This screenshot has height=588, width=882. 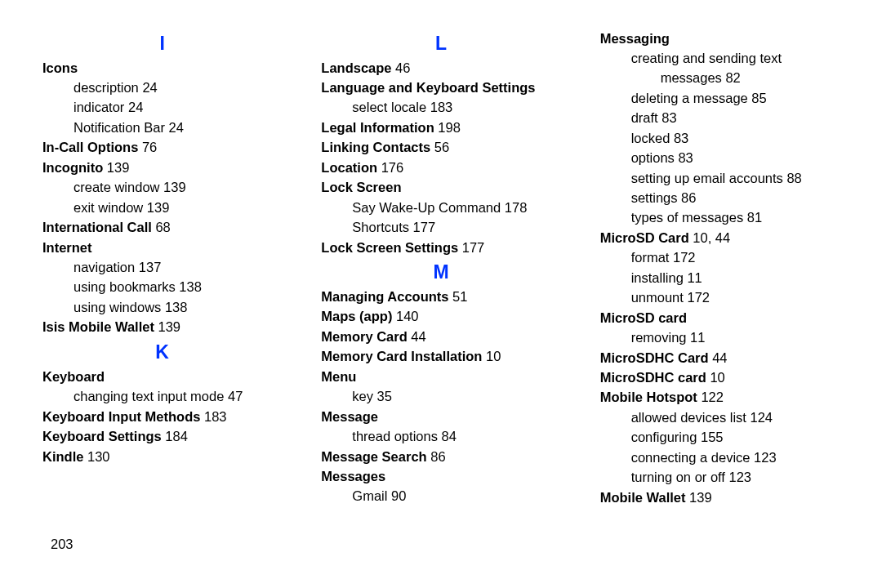 What do you see at coordinates (162, 327) in the screenshot?
I see `index-entry: Isis Mobile Wallet 139` at bounding box center [162, 327].